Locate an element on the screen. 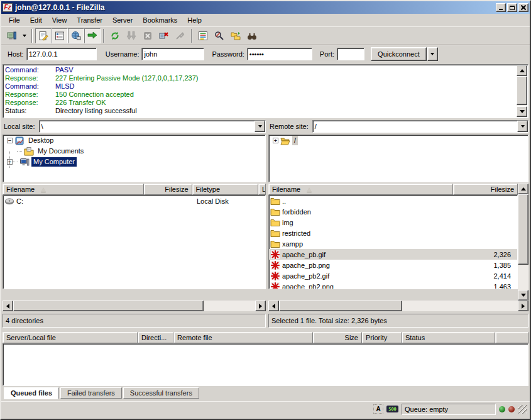  column-header-lastmodified: L is located at coordinates (262, 189).